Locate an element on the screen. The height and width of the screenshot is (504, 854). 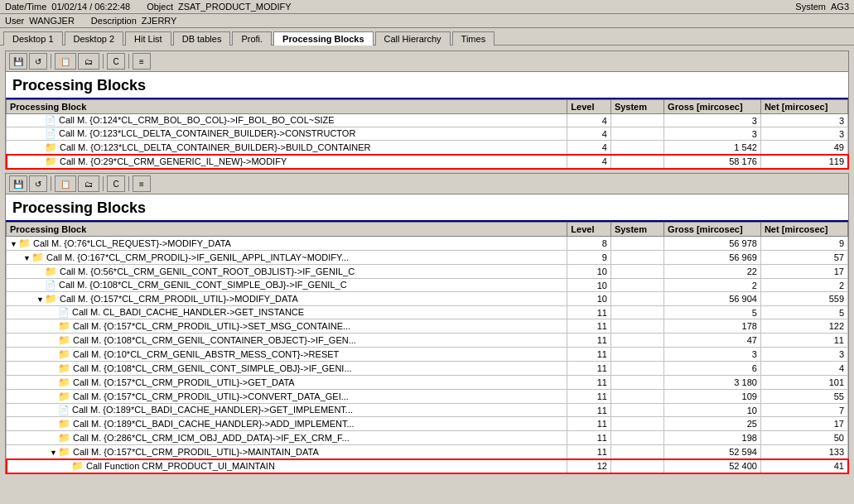
table-row: 📄 Call M. {O:108*CL_CRM_GENIL_CONT_SIMPL… is located at coordinates (427, 286).